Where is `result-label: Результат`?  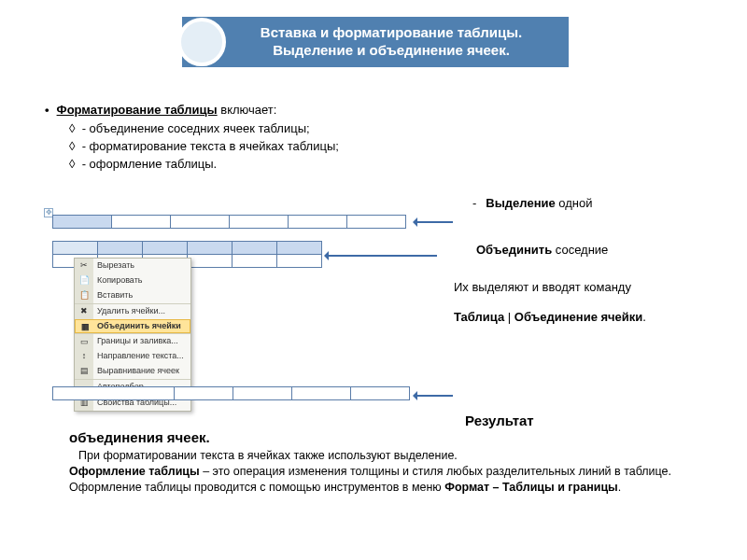
result-label: Результат is located at coordinates (500, 420).